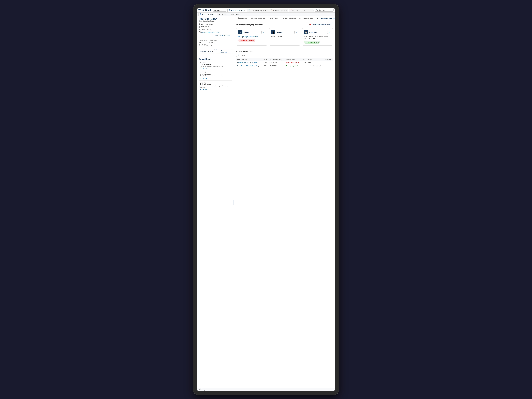  Describe the element at coordinates (205, 27) in the screenshot. I see `sidebar-birth-date: 01.04.1956` at that location.